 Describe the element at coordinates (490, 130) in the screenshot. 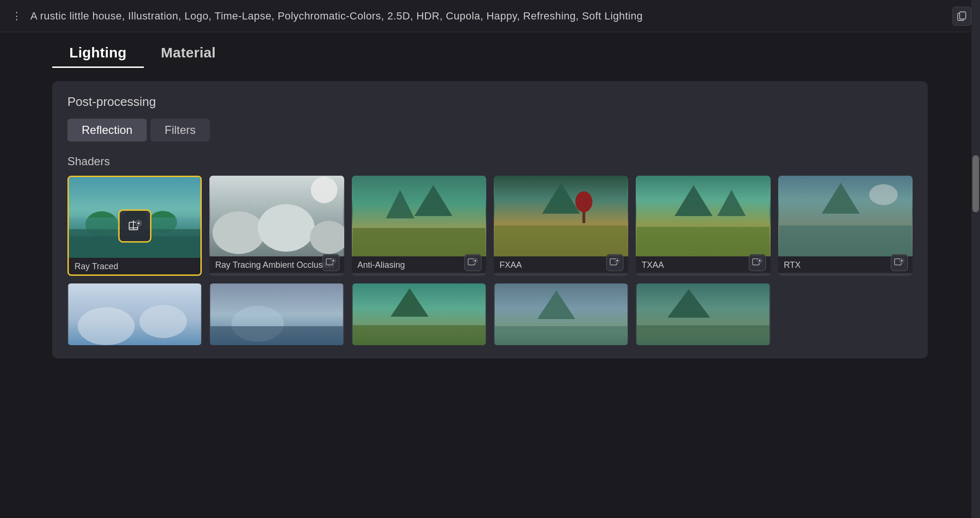

I see `sub-tabs-container: Reflection Filters` at that location.